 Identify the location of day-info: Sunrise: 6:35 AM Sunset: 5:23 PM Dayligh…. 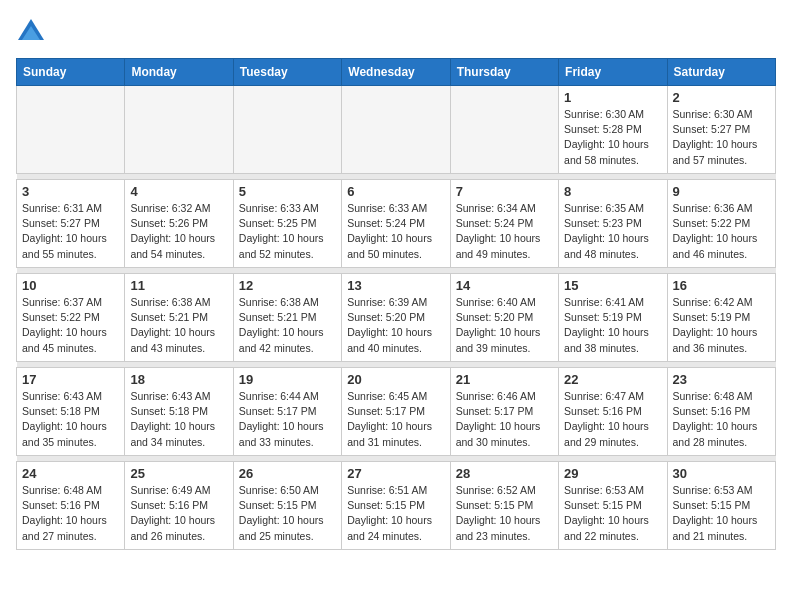
(612, 232).